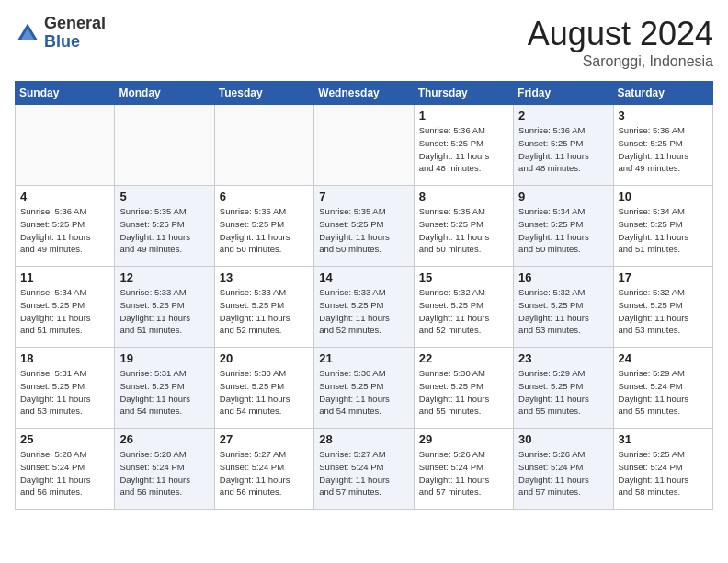 The image size is (728, 563). What do you see at coordinates (164, 278) in the screenshot?
I see `day-number: 12` at bounding box center [164, 278].